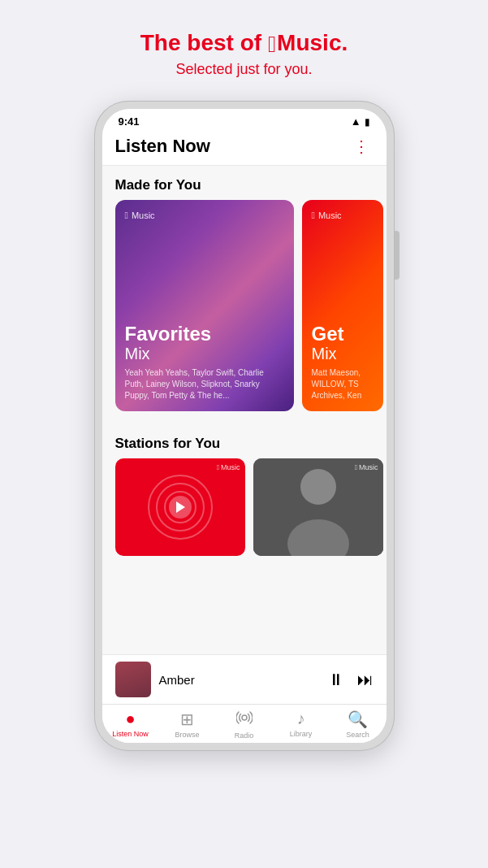 This screenshot has width=488, height=868. What do you see at coordinates (180, 507) in the screenshot?
I see `radio-station-card:  Music` at bounding box center [180, 507].